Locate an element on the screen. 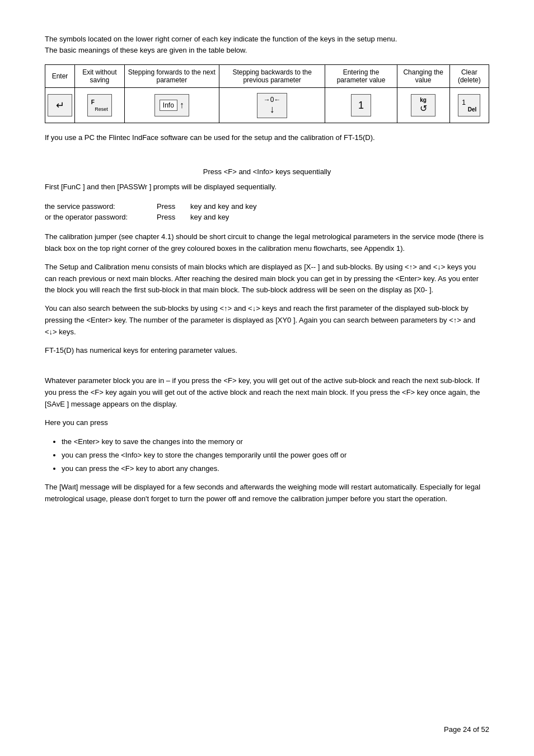 The width and height of the screenshot is (534, 756). setup-text-1: The Setup and Calibration menu consists … is located at coordinates (267, 279).